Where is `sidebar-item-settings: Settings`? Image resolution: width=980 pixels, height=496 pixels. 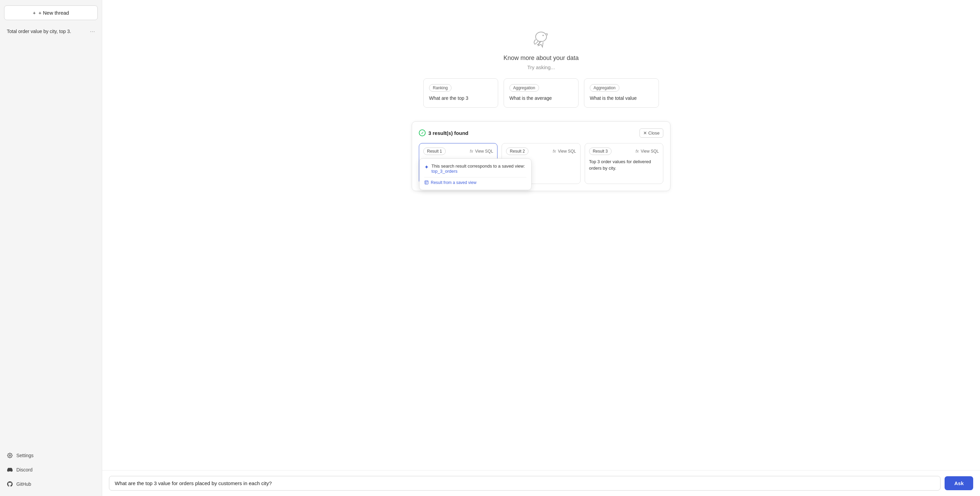
sidebar-item-settings: Settings is located at coordinates (51, 456).